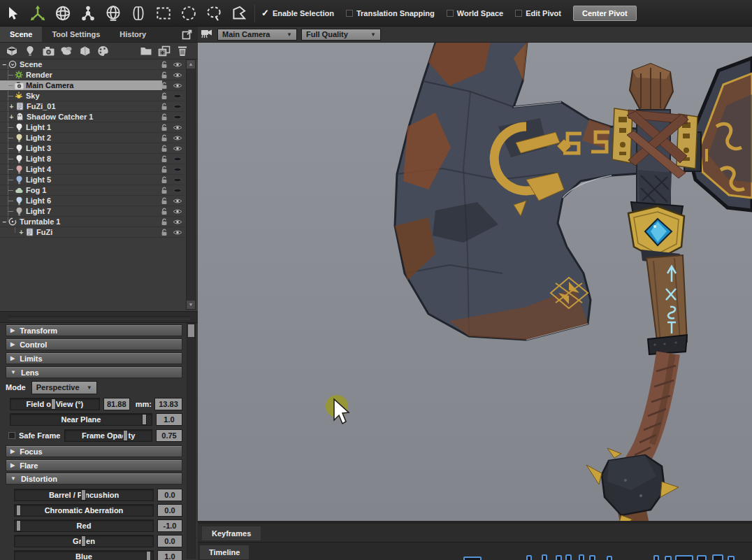 Image resolution: width=752 pixels, height=560 pixels. I want to click on tree-row-light-3: Light 3, so click(92, 148).